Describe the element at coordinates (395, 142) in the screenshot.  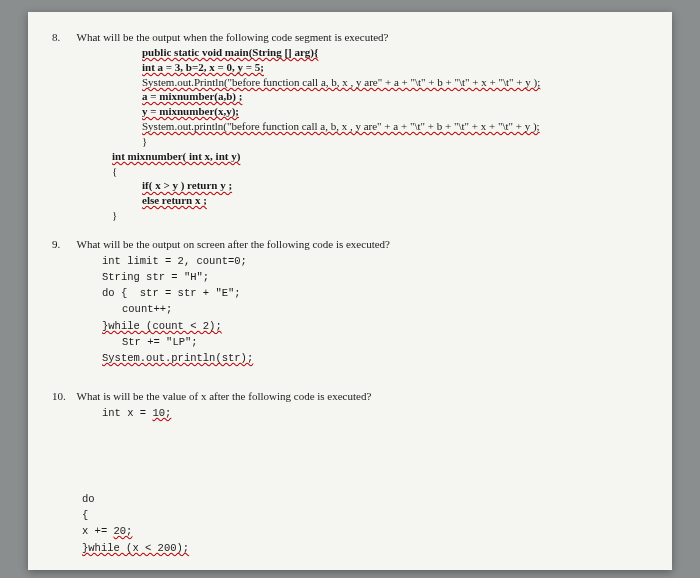
I see `q8-code-line-6: }` at that location.